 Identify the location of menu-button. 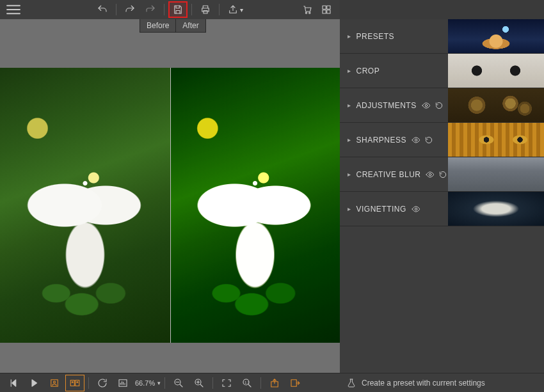
(13, 10).